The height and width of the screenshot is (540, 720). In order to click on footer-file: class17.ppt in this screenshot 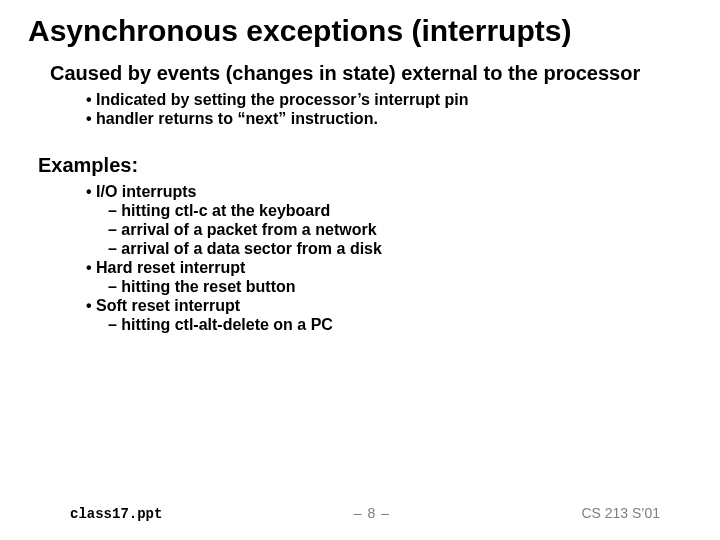, I will do `click(116, 514)`.